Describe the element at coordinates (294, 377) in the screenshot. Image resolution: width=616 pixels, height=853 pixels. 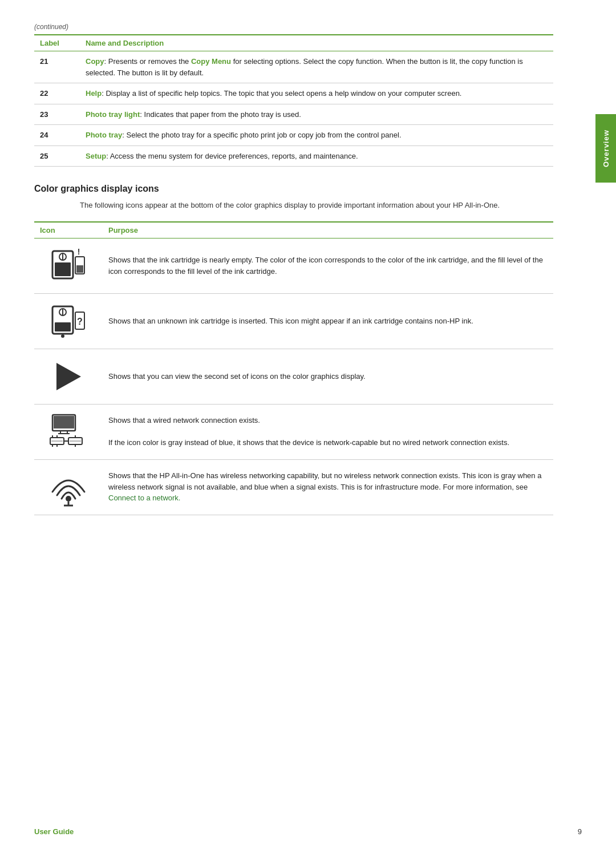
I see `icon-row-arrow: Shows that you can view the second set o…` at that location.